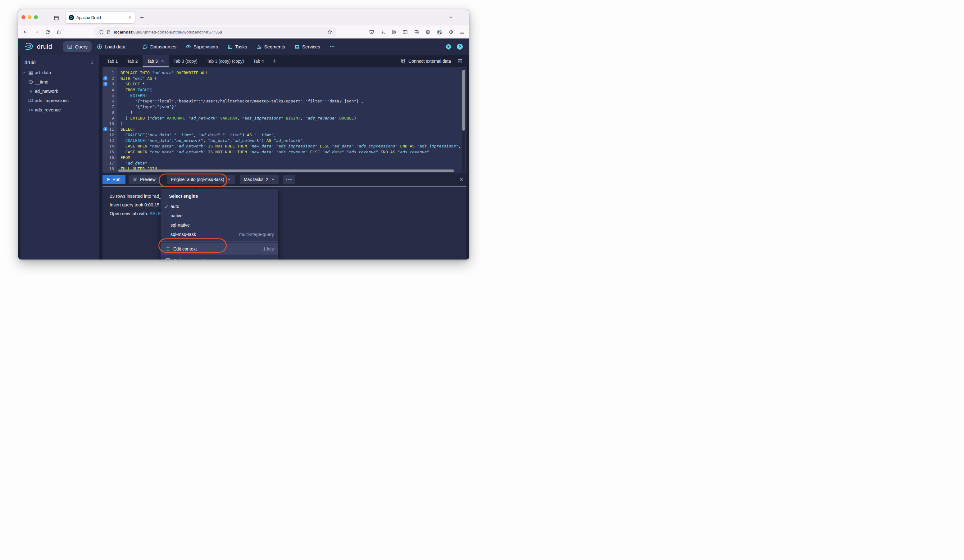 This screenshot has width=964, height=560. I want to click on add-tab-button, so click(275, 61).